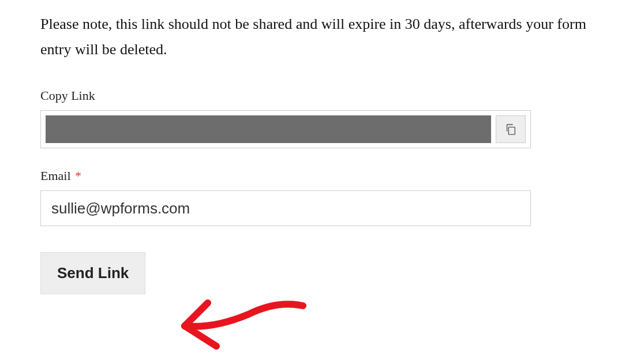 The image size is (644, 360). Describe the element at coordinates (511, 129) in the screenshot. I see `copy-icon` at that location.